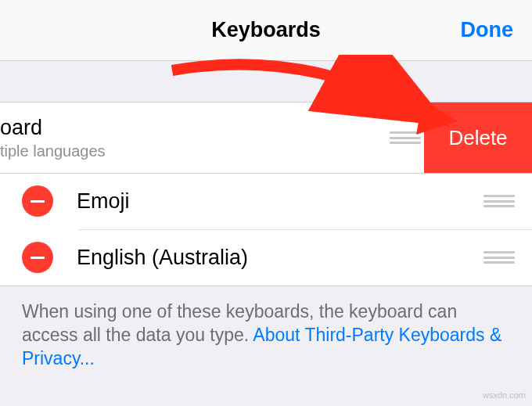 The height and width of the screenshot is (406, 532). I want to click on keyboard-name-partial: oard, so click(53, 128).